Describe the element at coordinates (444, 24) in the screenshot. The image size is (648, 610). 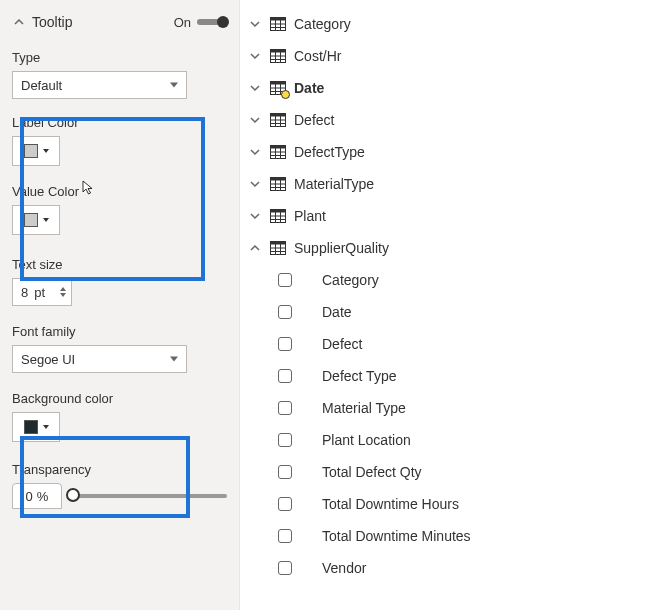
I see `table-row: Category` at that location.